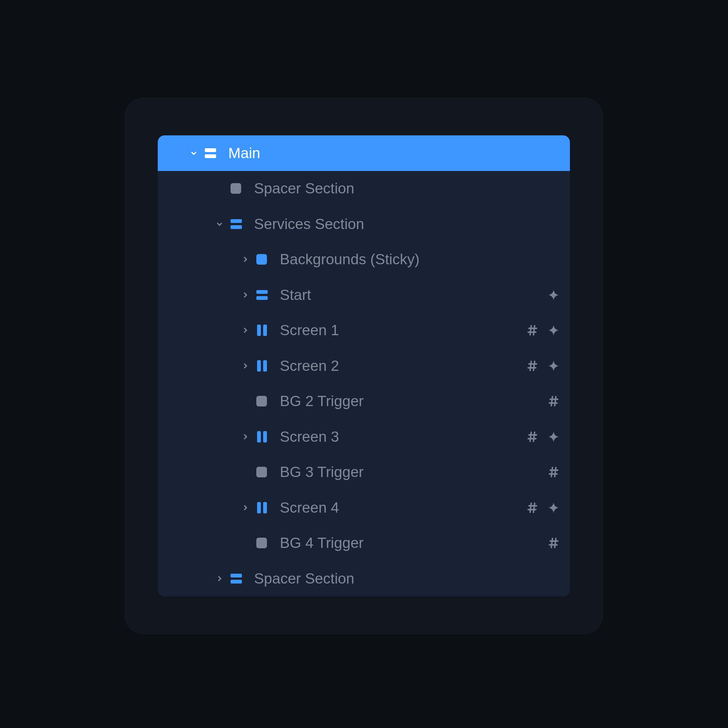  I want to click on tree-row-label: BG 4 Trigger, so click(322, 543).